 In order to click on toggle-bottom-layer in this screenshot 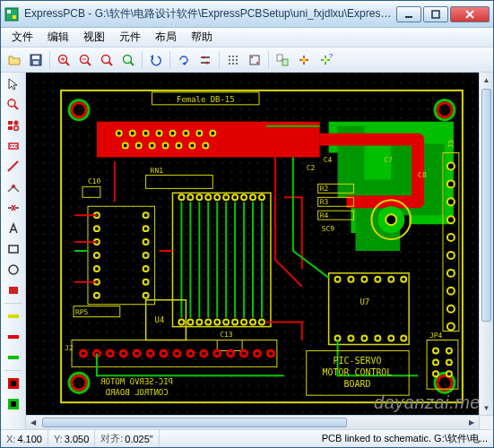, I will do `click(13, 404)`.